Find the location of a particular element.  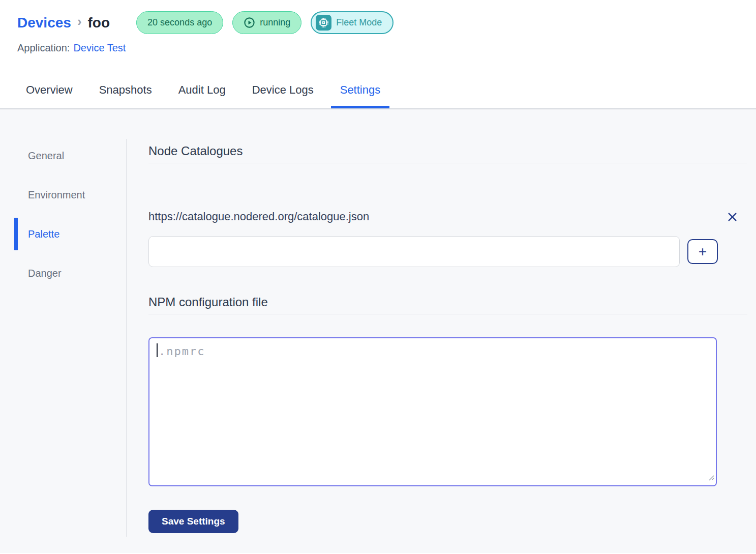

breadcrumb: Devices › foo 20 seconds ago running is located at coordinates (378, 22).